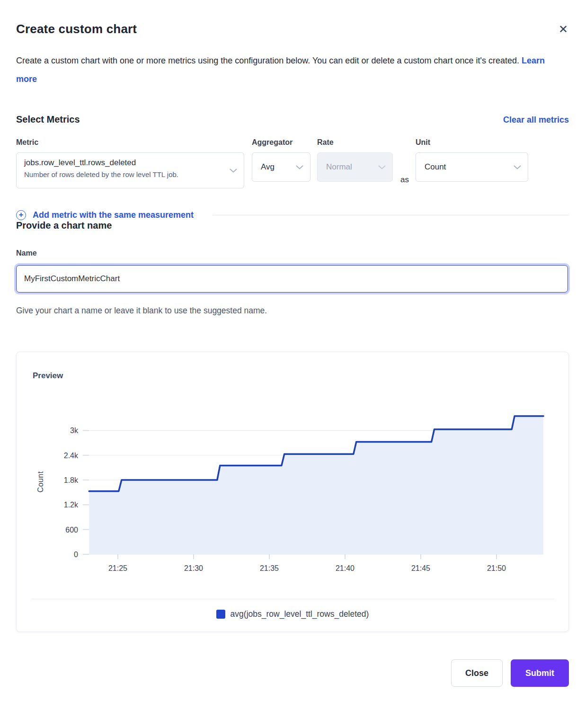  What do you see at coordinates (48, 119) in the screenshot?
I see `select-metrics-heading: Select Metrics` at bounding box center [48, 119].